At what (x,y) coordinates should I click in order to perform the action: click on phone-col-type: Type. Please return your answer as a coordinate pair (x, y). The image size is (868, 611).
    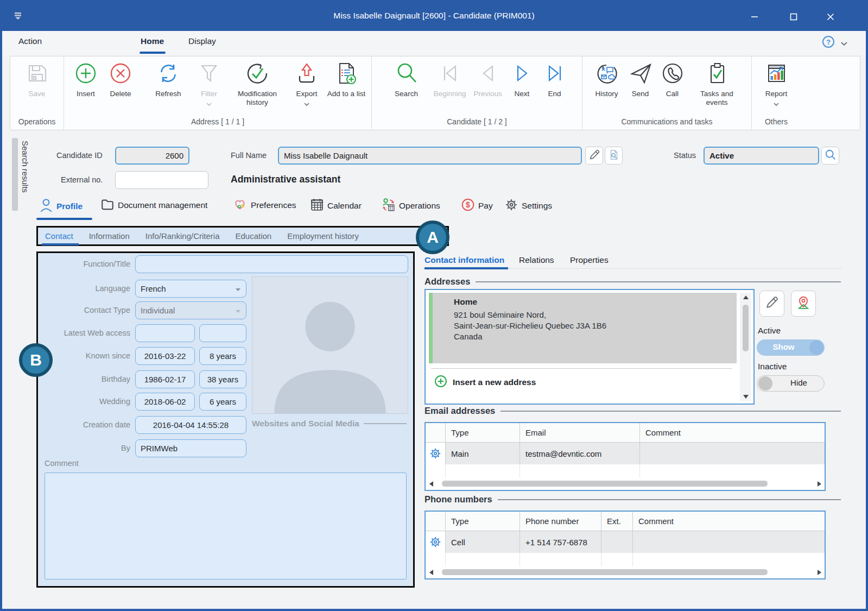
    Looking at the image, I should click on (483, 521).